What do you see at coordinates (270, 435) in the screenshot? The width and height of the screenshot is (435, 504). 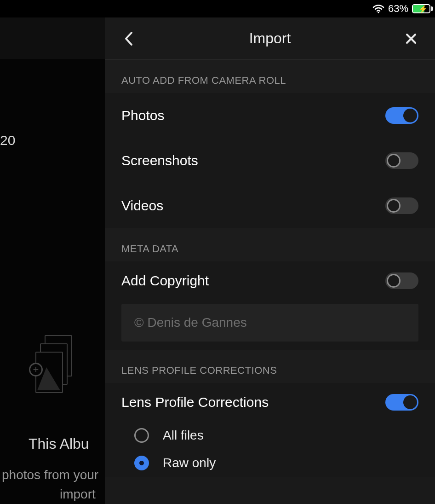 I see `radio-row-all-files: All files` at bounding box center [270, 435].